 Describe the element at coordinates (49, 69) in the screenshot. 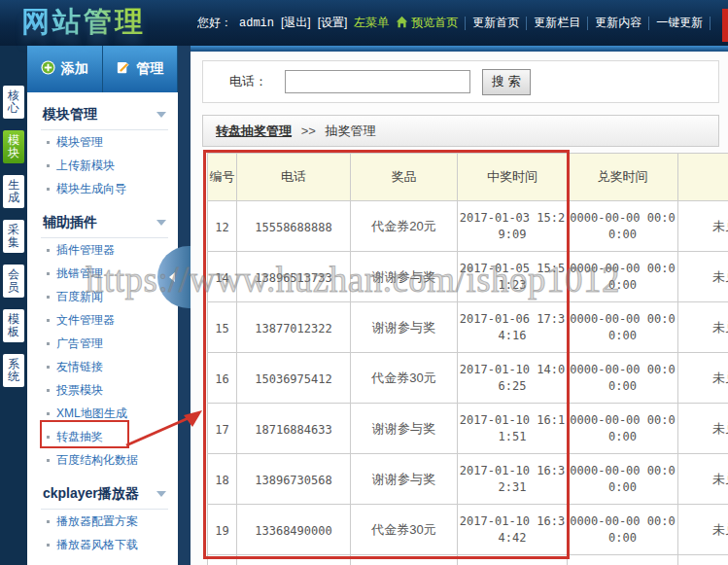

I see `plus-icon` at that location.